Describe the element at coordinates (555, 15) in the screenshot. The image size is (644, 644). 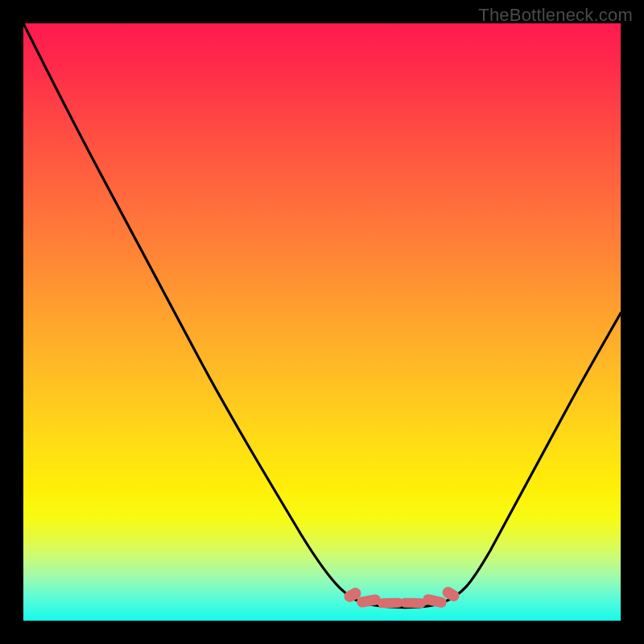
I see `watermark-text: TheBottleneck.com` at that location.